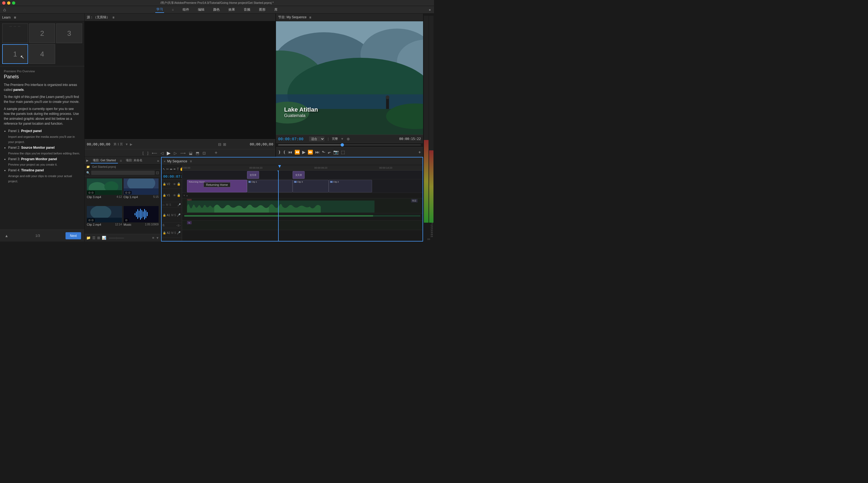 The image size is (868, 483). What do you see at coordinates (284, 152) in the screenshot?
I see `pm-transport-mark-out: ⦗` at bounding box center [284, 152].